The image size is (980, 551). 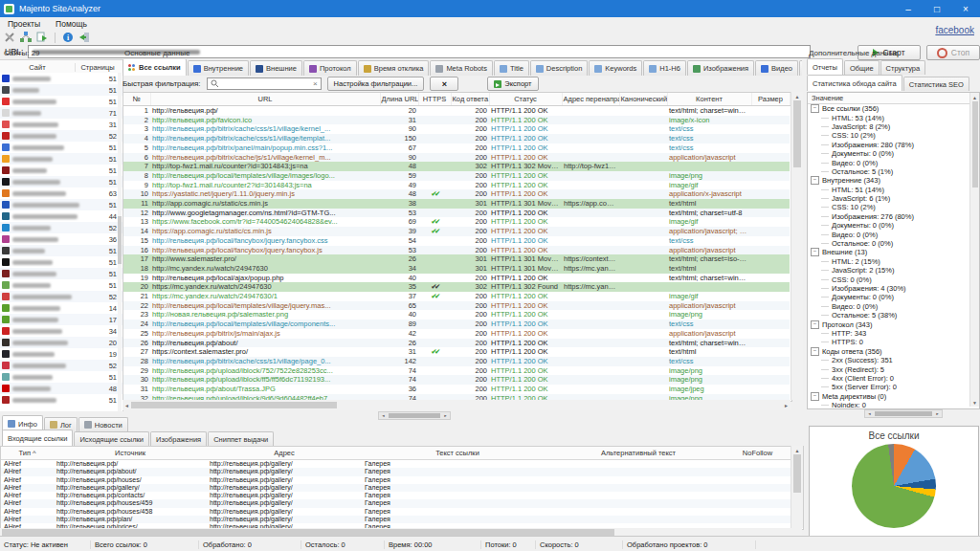 What do you see at coordinates (396, 496) in the screenshot?
I see `inbound-link-row: AHrefhttp://гельвеция.рф/contacts/http:/…` at bounding box center [396, 496].